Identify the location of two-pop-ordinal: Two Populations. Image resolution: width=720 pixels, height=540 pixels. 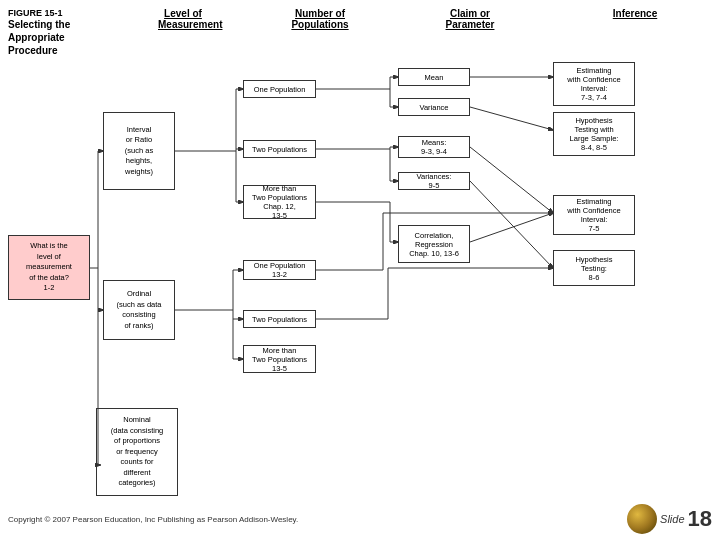
(280, 319).